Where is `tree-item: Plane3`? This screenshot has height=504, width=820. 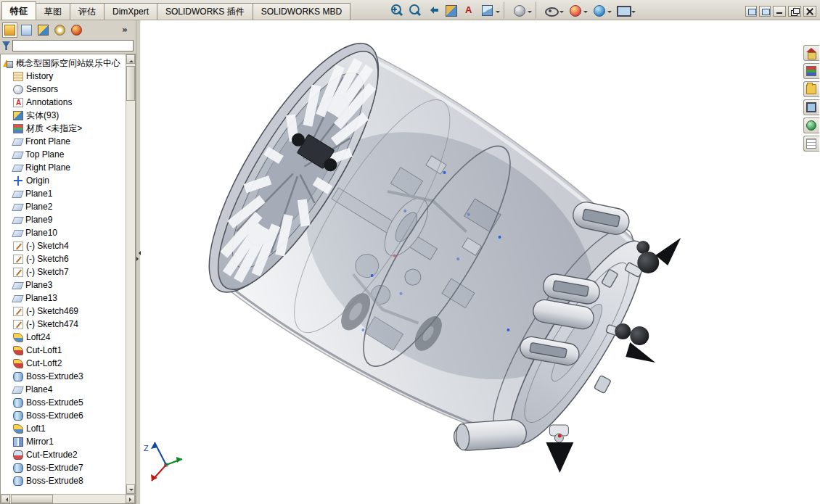 tree-item: Plane3 is located at coordinates (63, 285).